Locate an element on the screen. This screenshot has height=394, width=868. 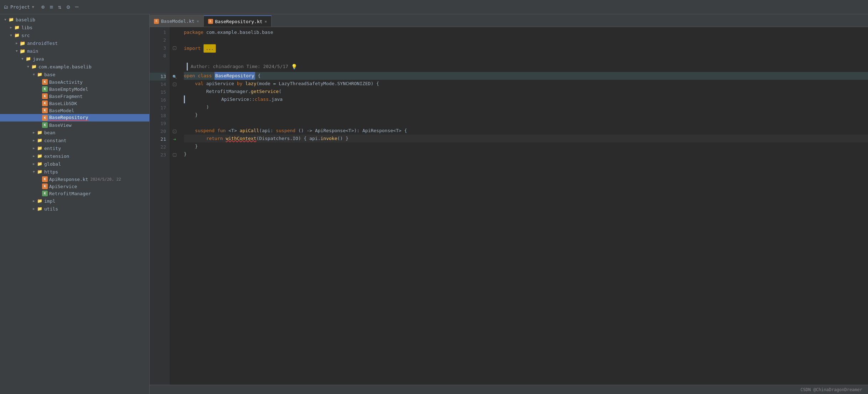
sort-icon: ⇅ is located at coordinates (60, 7).